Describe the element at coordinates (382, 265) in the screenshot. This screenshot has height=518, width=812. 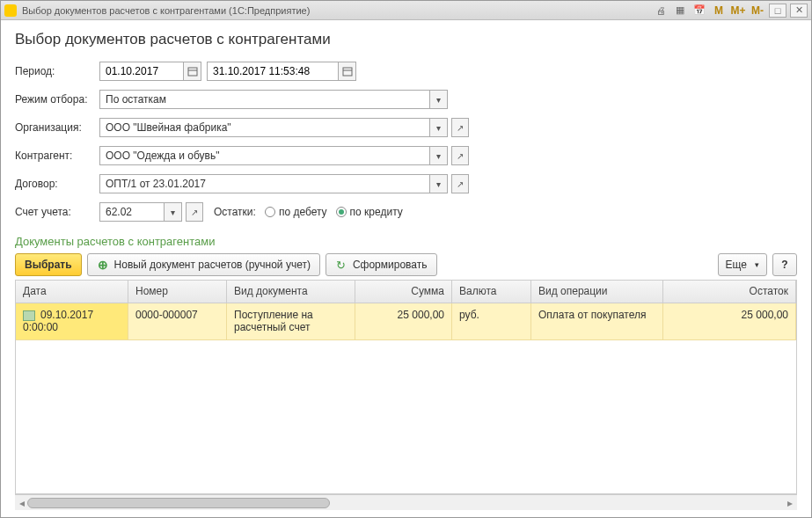
I see `generate-button: ↻ Сформировать` at that location.